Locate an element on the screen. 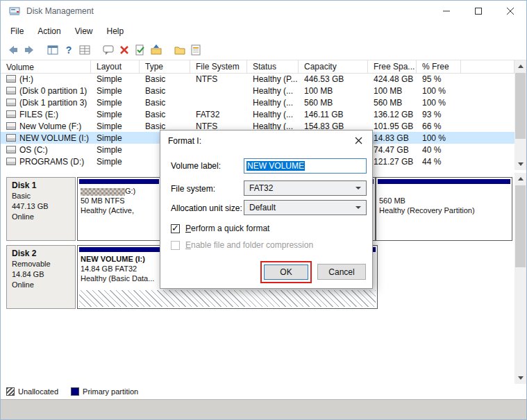 This screenshot has width=527, height=420. volume-list-scrollbar is located at coordinates (521, 115).